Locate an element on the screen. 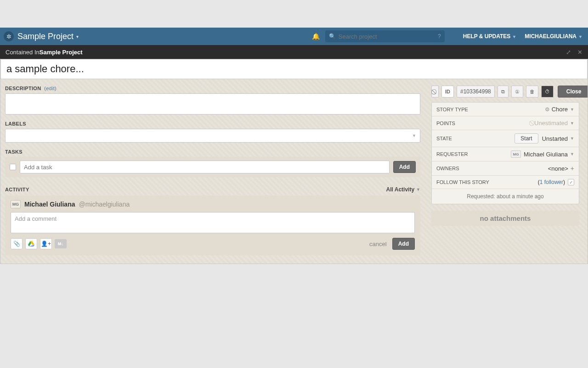 The image size is (588, 368). user-menu: MICHAELGIULIANA ▾ is located at coordinates (553, 36).